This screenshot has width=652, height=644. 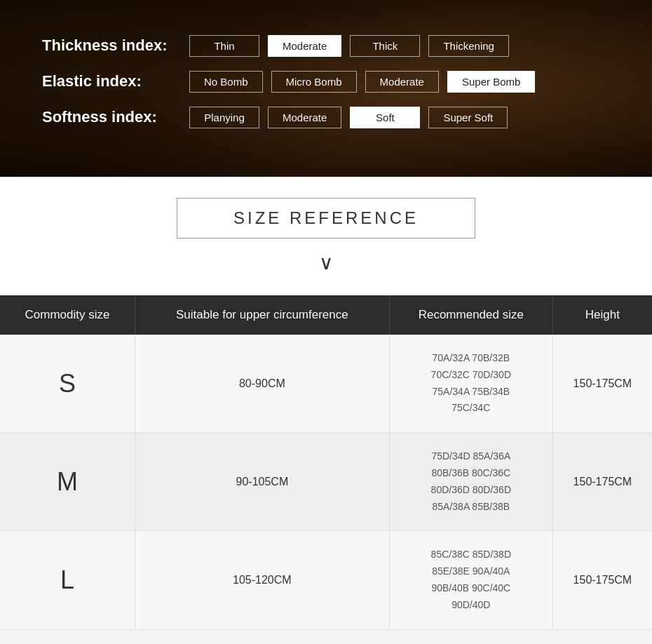 What do you see at coordinates (67, 384) in the screenshot?
I see `size-s: S` at bounding box center [67, 384].